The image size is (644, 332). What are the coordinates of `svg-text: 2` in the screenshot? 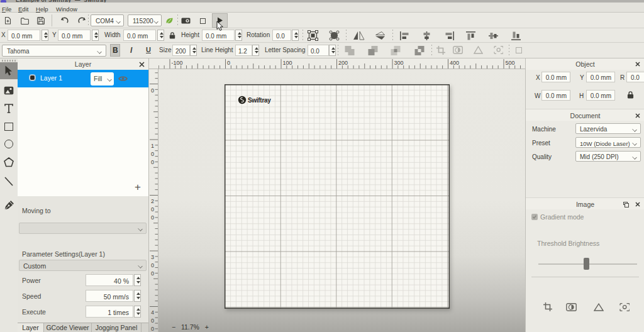 It's located at (152, 201).